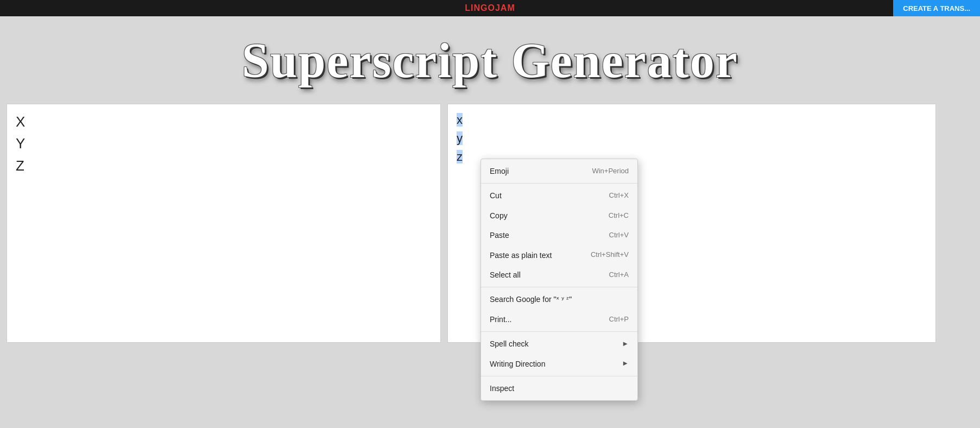 The image size is (980, 428). I want to click on context-menu-cut: Cut Ctrl+X, so click(559, 196).